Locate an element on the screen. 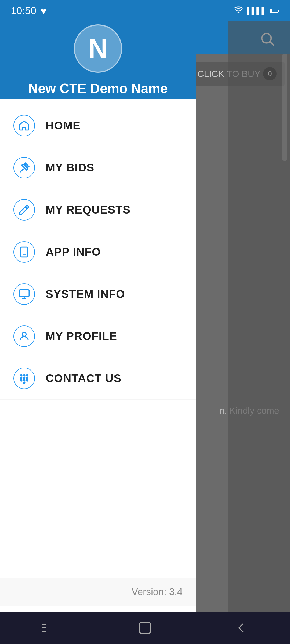  menu-item-my-requests: MY REQUESTS is located at coordinates (98, 210).